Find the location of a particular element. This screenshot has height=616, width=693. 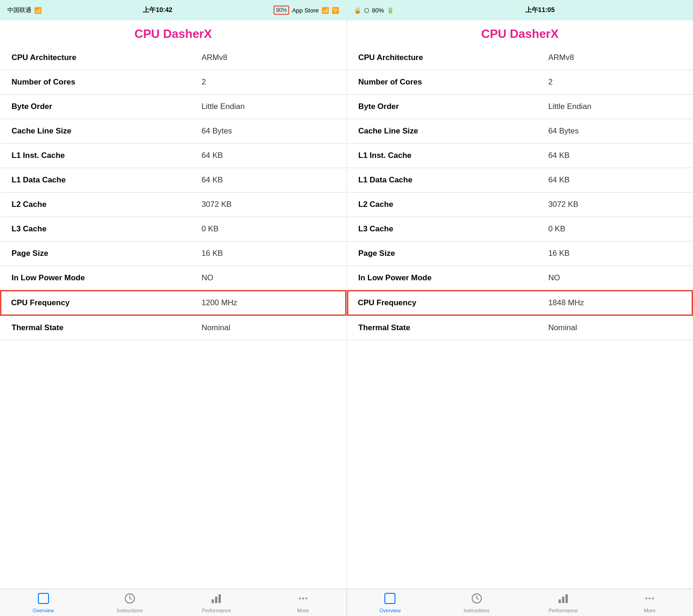

tab-more-left: More is located at coordinates (303, 603).